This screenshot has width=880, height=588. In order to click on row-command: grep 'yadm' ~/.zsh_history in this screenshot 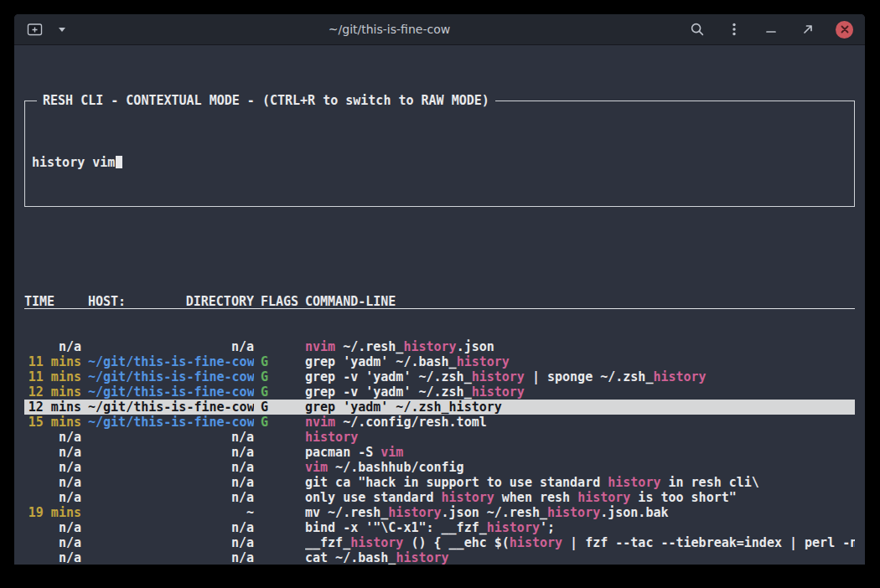, I will do `click(580, 407)`.